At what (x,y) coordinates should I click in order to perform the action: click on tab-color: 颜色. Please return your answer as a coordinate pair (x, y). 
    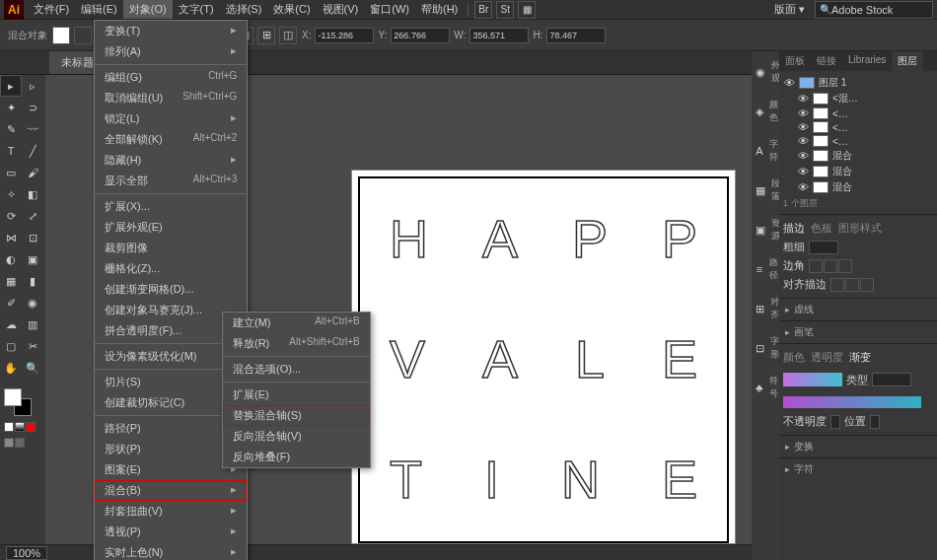
    Looking at the image, I should click on (794, 357).